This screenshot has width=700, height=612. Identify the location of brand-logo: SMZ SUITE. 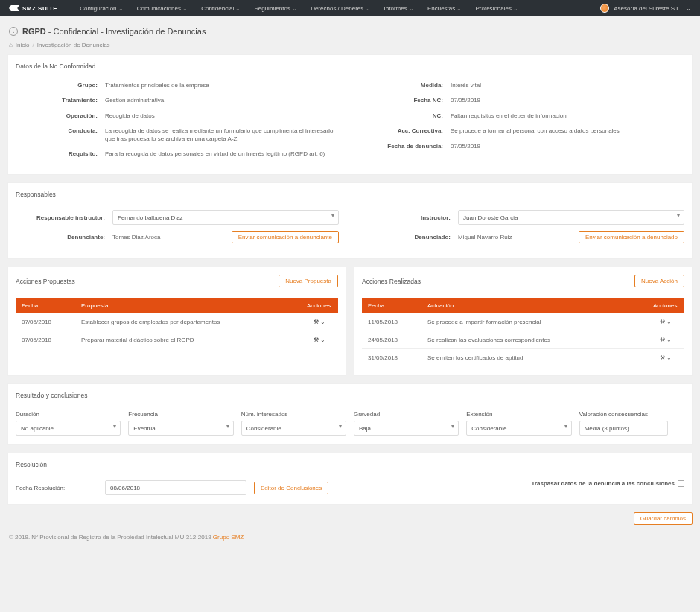
(33, 9).